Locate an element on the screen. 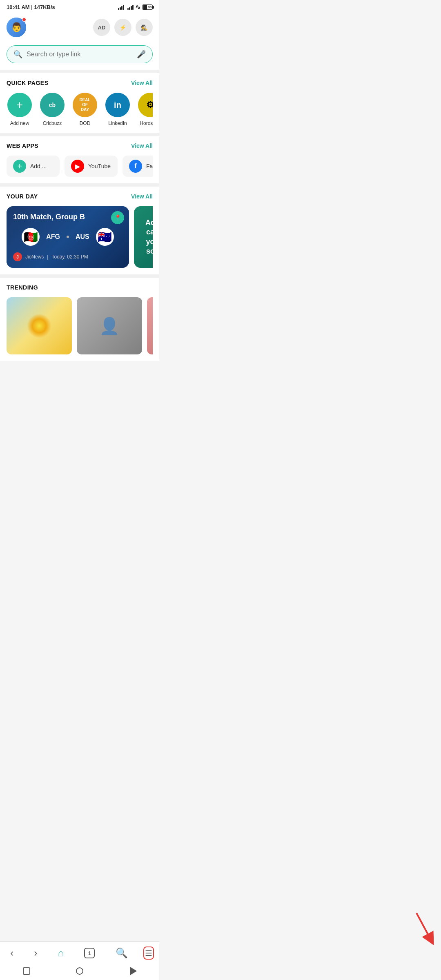 Image resolution: width=441 pixels, height=980 pixels. ad-card: Adcayosc is located at coordinates (143, 237).